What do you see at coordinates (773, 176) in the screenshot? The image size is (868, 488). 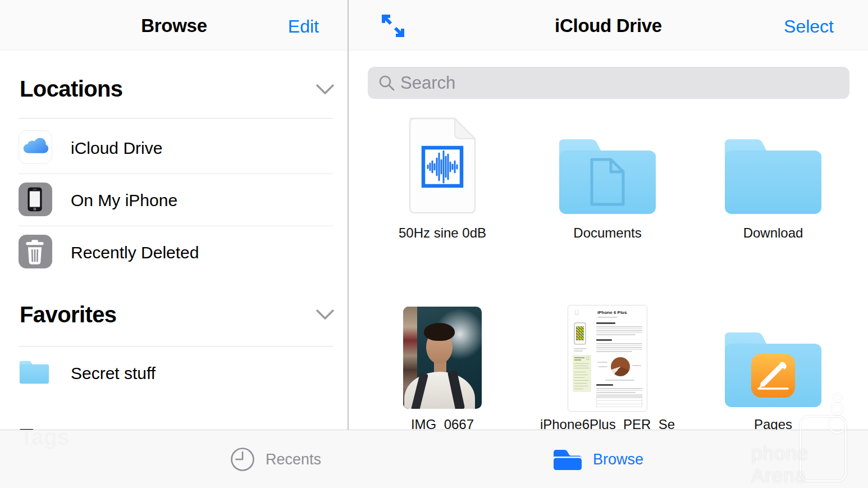 I see `folder-tile-download` at bounding box center [773, 176].